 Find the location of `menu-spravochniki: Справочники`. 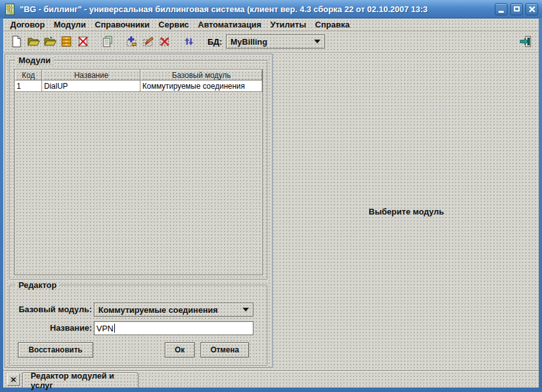

menu-spravochniki: Справочники is located at coordinates (123, 24).